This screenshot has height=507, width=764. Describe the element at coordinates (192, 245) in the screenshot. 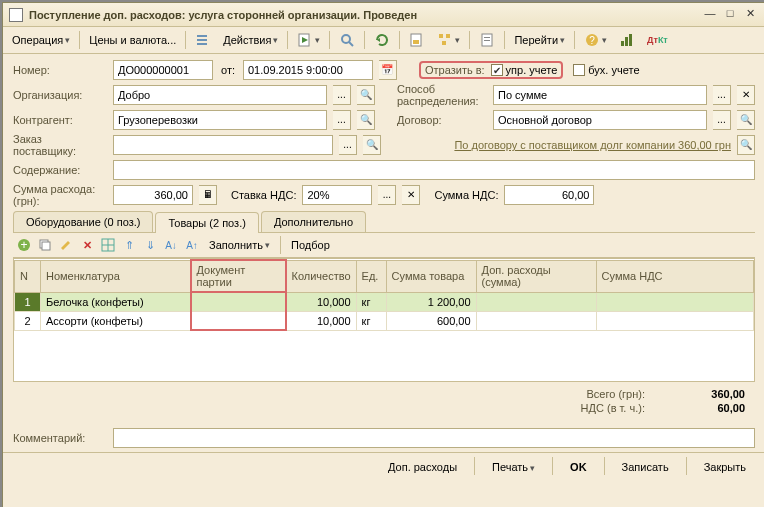

I see `sort-desc-icon: A↑` at that location.